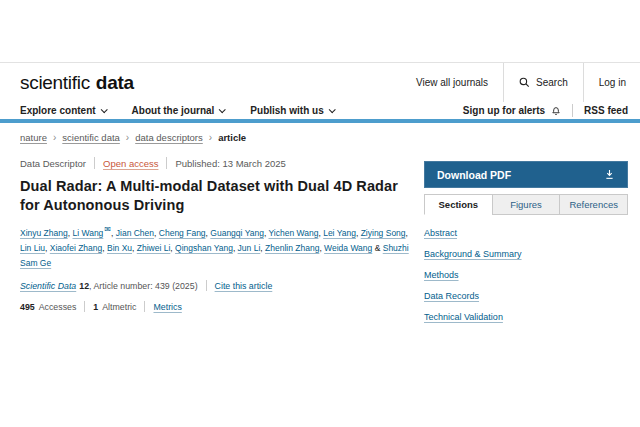 Image resolution: width=640 pixels, height=427 pixels. I want to click on site-header: scientific data View all journals Search…, so click(320, 82).